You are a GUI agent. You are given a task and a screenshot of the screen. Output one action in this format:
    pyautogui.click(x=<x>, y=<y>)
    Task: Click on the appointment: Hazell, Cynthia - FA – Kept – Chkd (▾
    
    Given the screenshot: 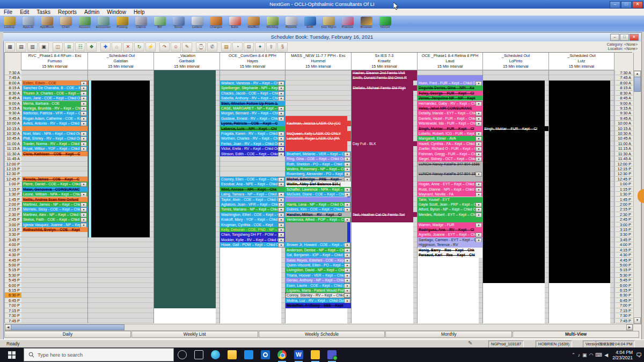 What is the action you would take?
    pyautogui.click(x=450, y=144)
    